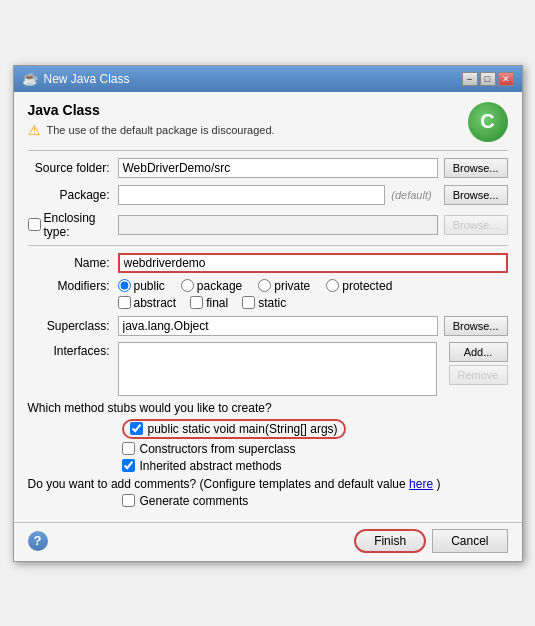 The height and width of the screenshot is (626, 535). What do you see at coordinates (268, 225) in the screenshot?
I see `enclosing-type-row: Enclosing type: Browse...` at bounding box center [268, 225].